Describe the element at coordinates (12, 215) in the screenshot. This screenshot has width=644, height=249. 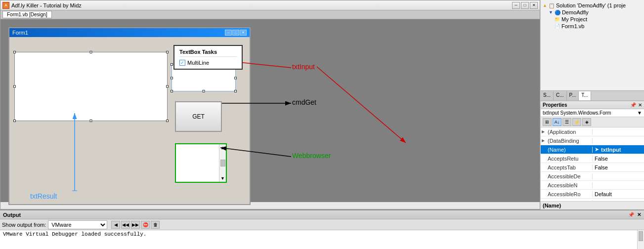
I see `output-title: Output` at that location.